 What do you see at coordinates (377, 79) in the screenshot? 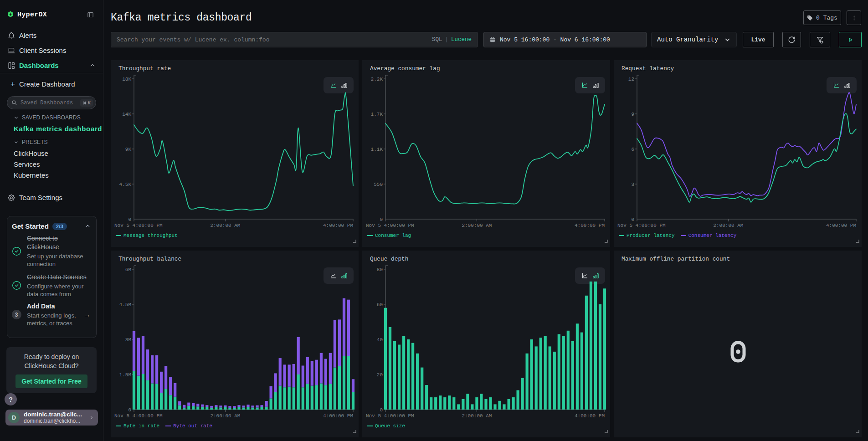
I see `svg-text: 2.2K` at bounding box center [377, 79].